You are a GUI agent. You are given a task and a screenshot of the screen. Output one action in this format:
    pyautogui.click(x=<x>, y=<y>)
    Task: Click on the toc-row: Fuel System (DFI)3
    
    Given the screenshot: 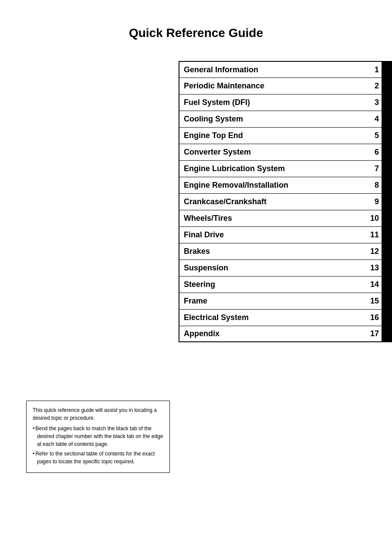 What is the action you would take?
    pyautogui.click(x=285, y=102)
    